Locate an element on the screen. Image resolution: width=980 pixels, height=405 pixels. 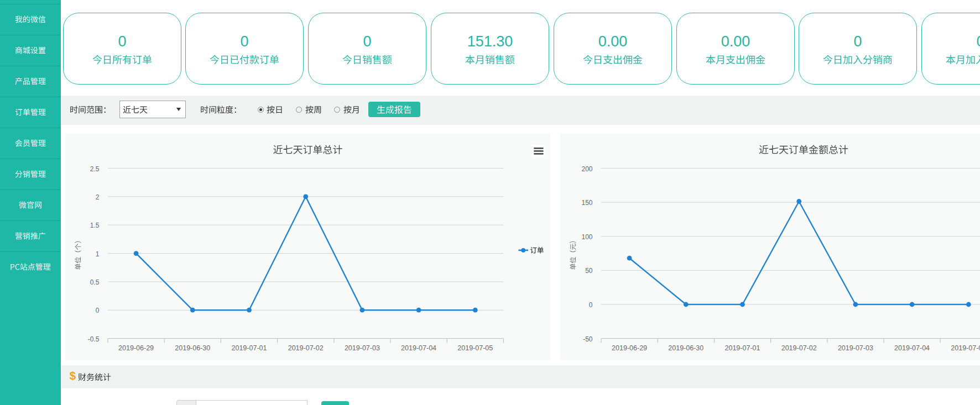
svg-text: 100 is located at coordinates (587, 237).